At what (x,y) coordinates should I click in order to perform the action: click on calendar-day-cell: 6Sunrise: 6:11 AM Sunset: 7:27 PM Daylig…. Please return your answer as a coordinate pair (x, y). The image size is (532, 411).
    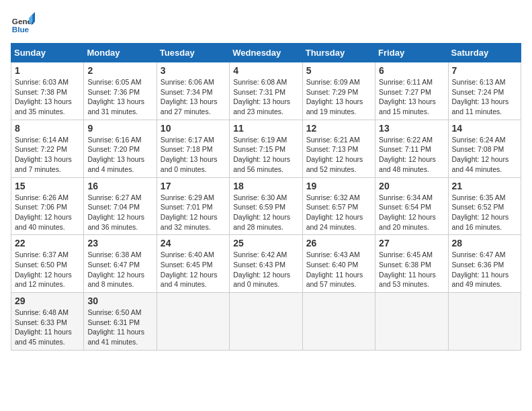
    Looking at the image, I should click on (412, 91).